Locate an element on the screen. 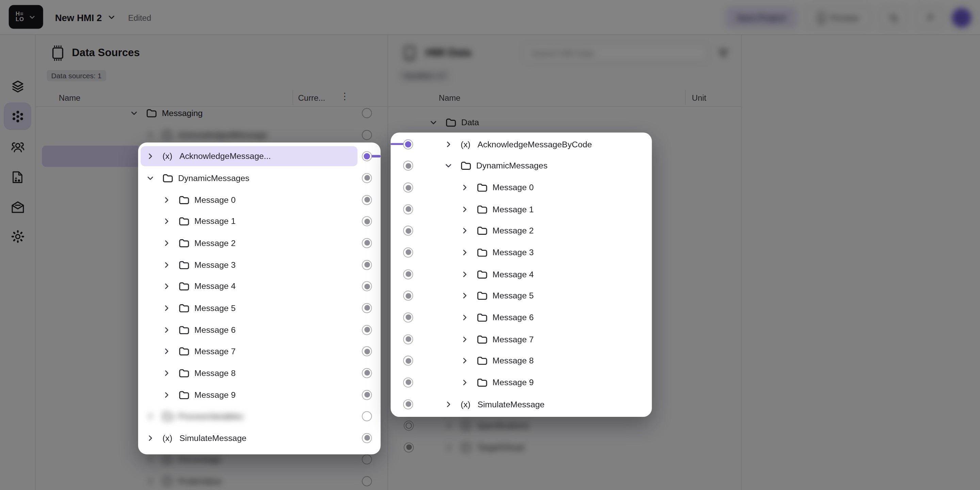 The image size is (980, 490). tree-row-processvariables: ProcessVariables is located at coordinates (259, 416).